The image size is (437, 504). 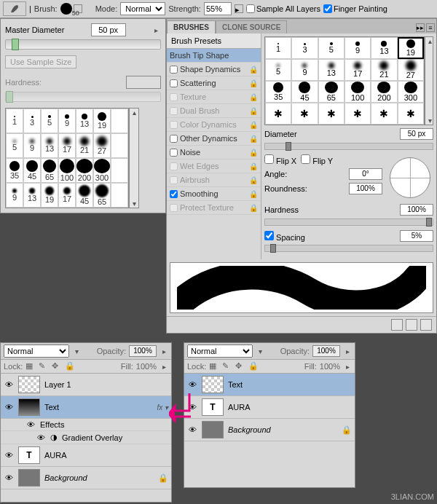 I want to click on mode-select: Normal, so click(x=143, y=9).